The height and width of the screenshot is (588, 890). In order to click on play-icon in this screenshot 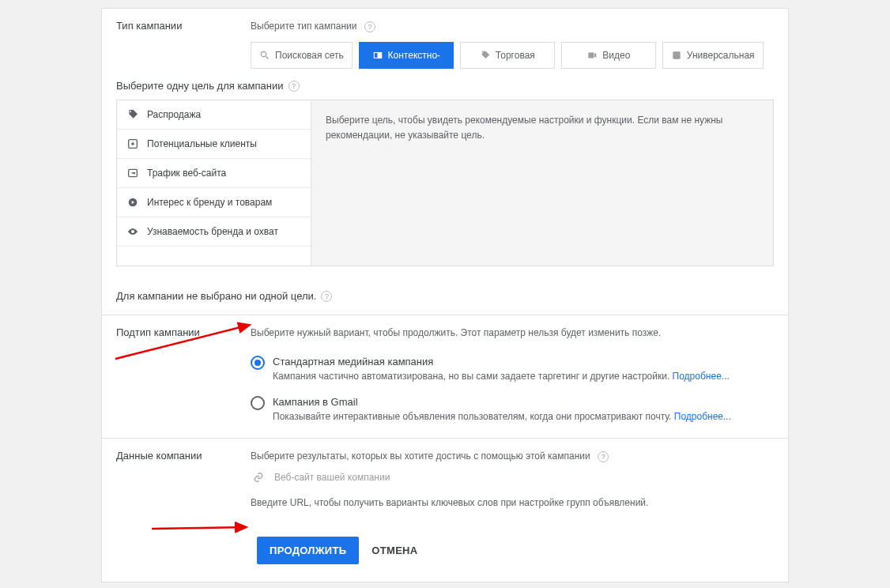, I will do `click(133, 202)`.